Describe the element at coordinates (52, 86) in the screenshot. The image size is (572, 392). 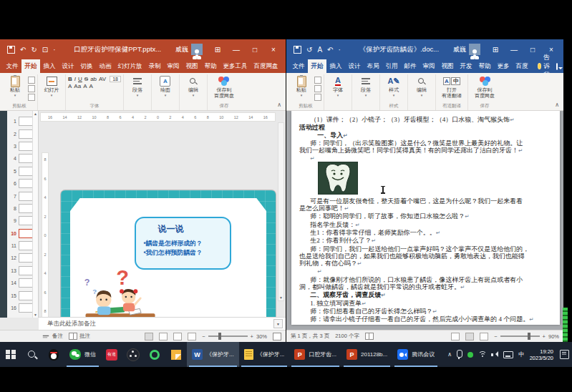
I see `new-slide-button: 幻灯片 ▾` at that location.